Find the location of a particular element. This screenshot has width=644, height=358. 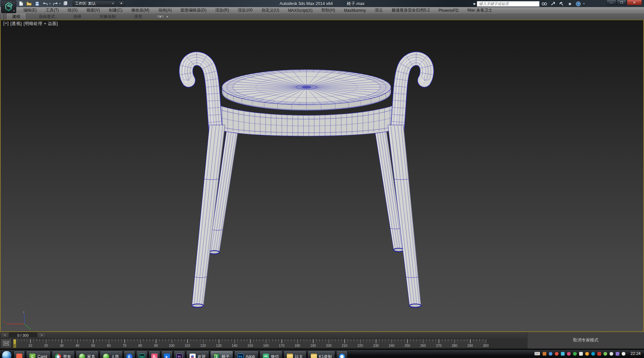

ribbon-tab-4: 填充 is located at coordinates (138, 17).